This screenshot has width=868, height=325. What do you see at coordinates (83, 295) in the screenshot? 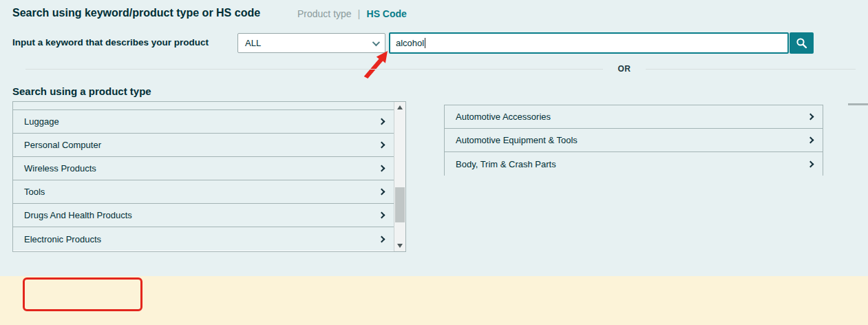
I see `red-highlight-box` at bounding box center [83, 295].